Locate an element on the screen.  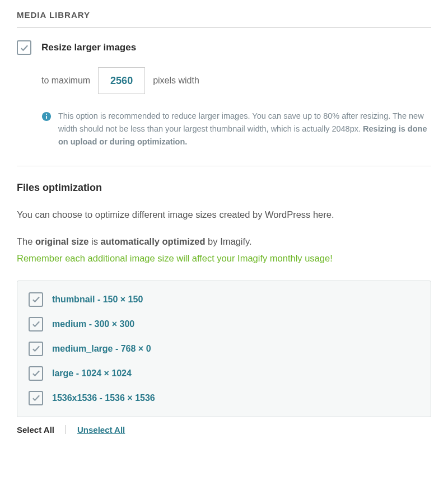
resize-checkbox is located at coordinates (24, 48).